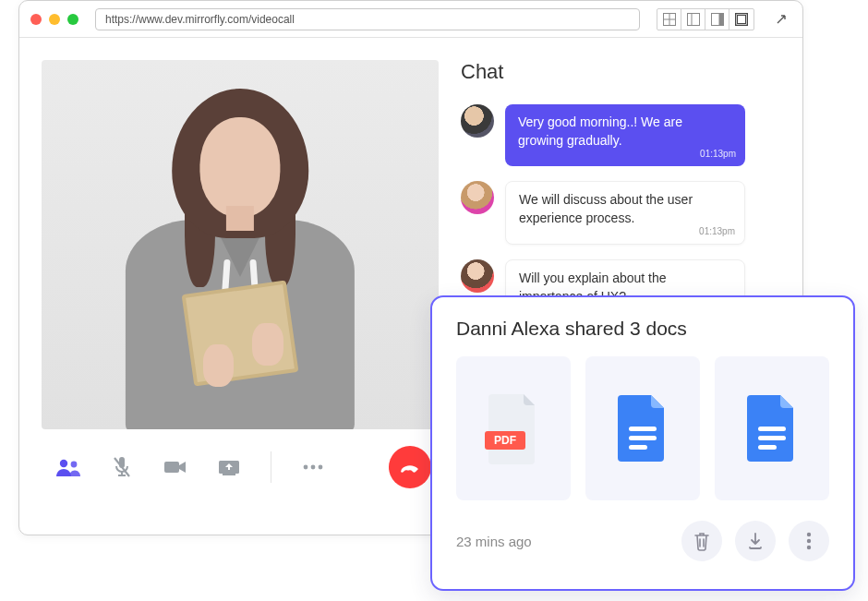 This screenshot has height=601, width=868. I want to click on layout-split-left-button, so click(693, 19).